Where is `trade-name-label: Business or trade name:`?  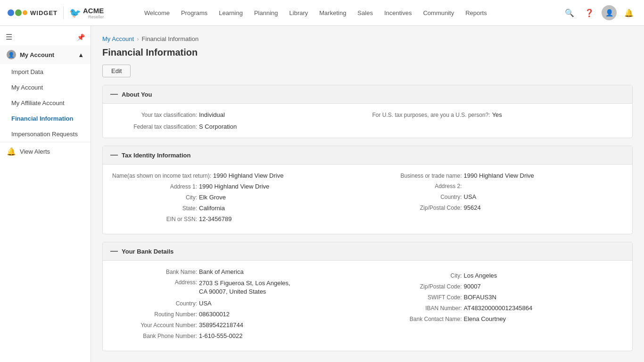 trade-name-label: Business or trade name: is located at coordinates (420, 176).